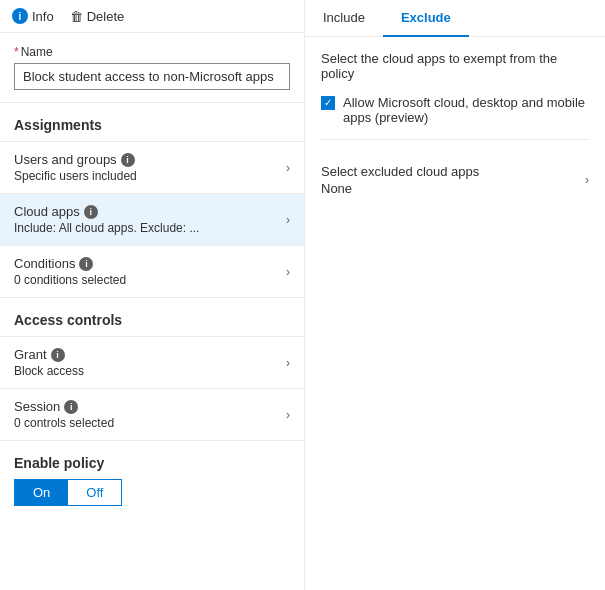 This screenshot has width=605, height=590. Describe the element at coordinates (288, 363) in the screenshot. I see `grant-chevron: ›` at that location.